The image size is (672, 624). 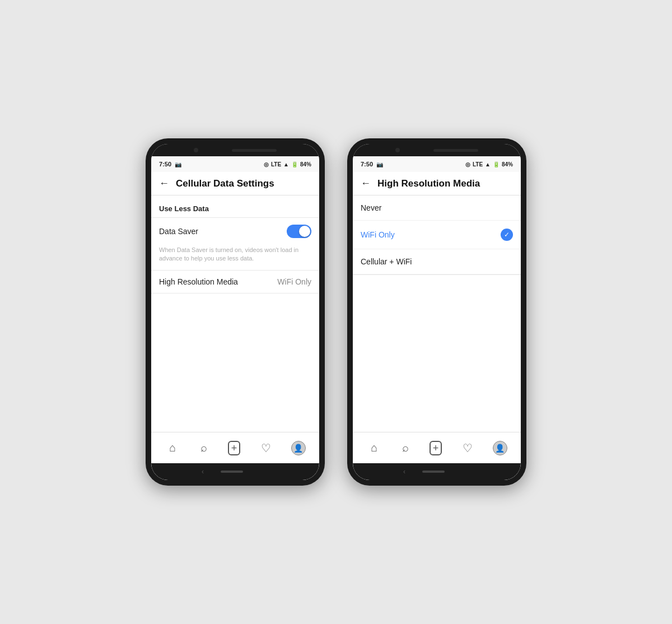 What do you see at coordinates (299, 231) in the screenshot?
I see `data-saver-toggle` at bounding box center [299, 231].